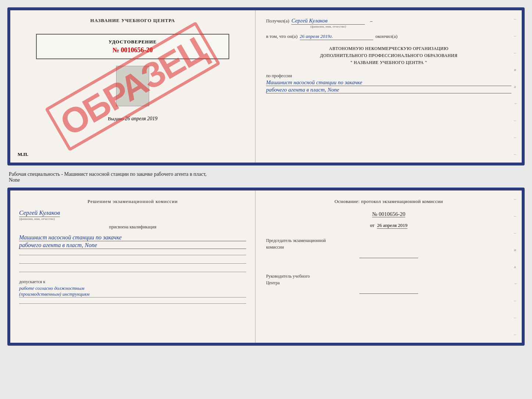  What do you see at coordinates (133, 238) in the screenshot?
I see `kvali-line1: Машинист насосной станции по закачке` at bounding box center [133, 238].